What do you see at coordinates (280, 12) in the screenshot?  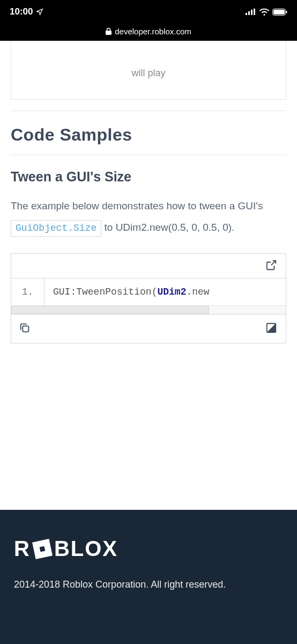 I see `battery-icon` at bounding box center [280, 12].